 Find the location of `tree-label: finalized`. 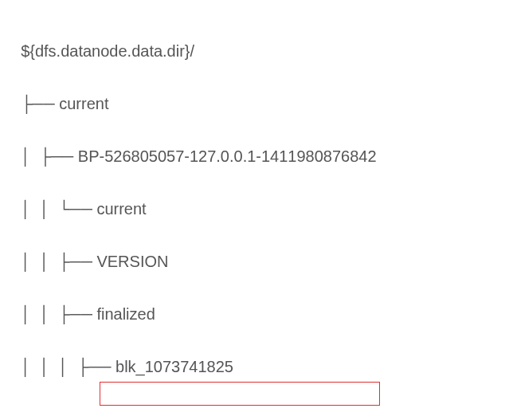

tree-label: finalized is located at coordinates (126, 314).